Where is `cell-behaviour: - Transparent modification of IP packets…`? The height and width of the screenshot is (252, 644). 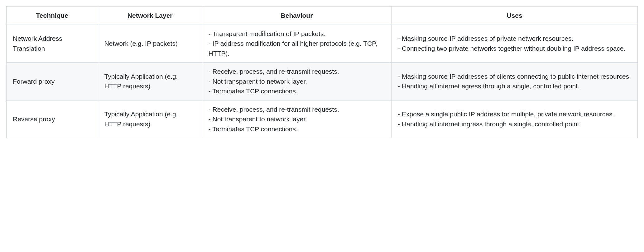
cell-behaviour: - Transparent modification of IP packets… is located at coordinates (297, 44).